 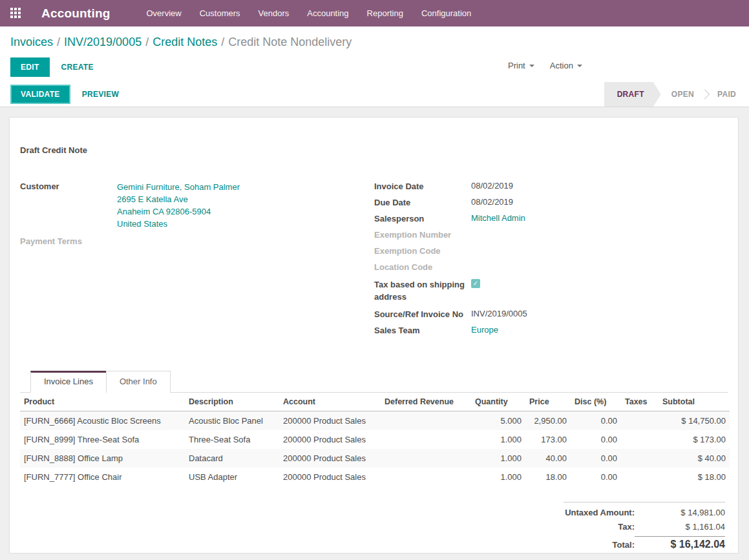 What do you see at coordinates (375, 421) in the screenshot?
I see `table-row: [FURN_6666] Acoustic Bloc Screens Acoust…` at bounding box center [375, 421].